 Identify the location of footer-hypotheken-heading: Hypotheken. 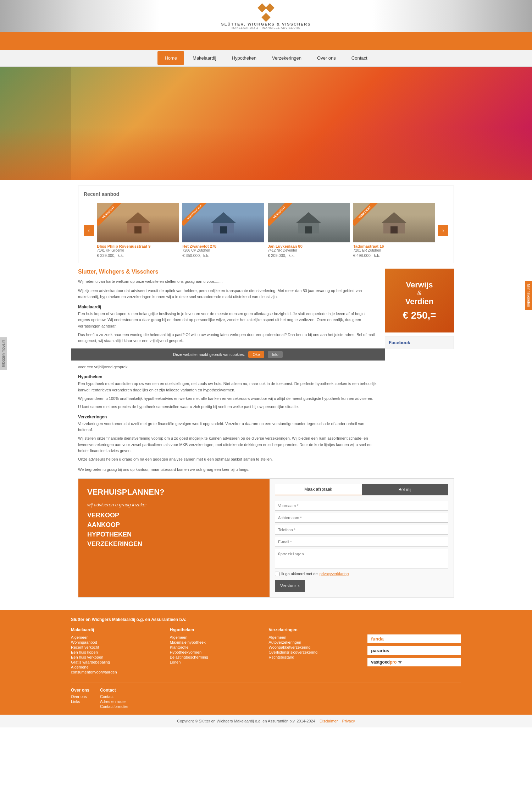
(217, 630).